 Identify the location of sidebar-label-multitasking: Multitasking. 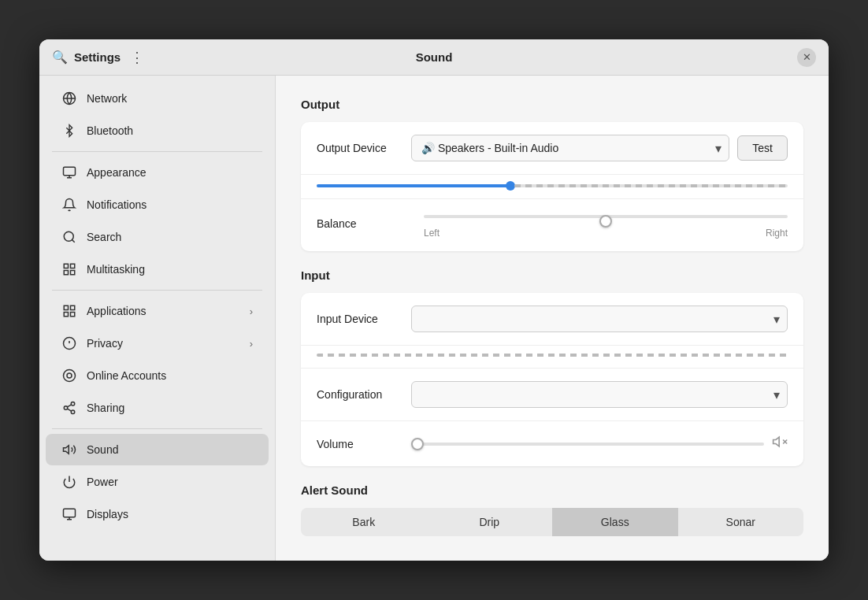
(116, 269).